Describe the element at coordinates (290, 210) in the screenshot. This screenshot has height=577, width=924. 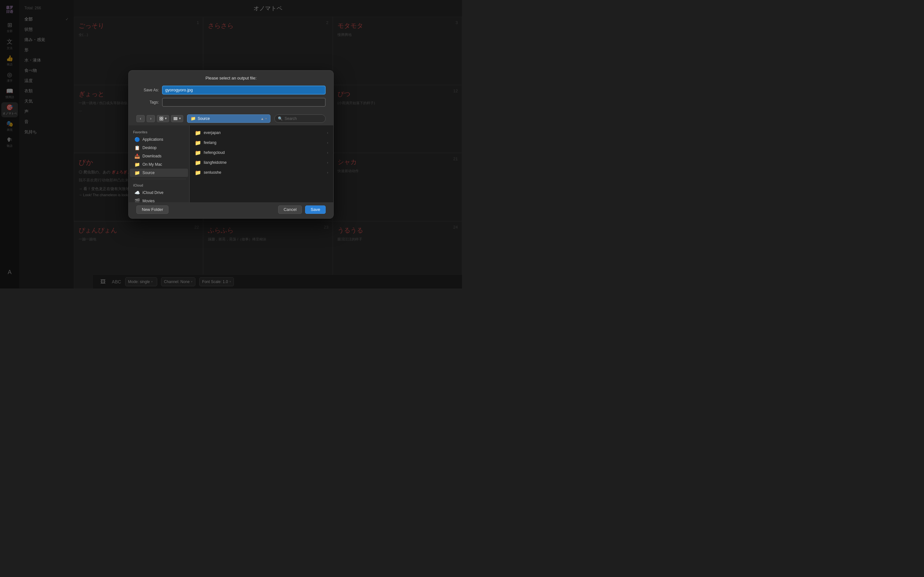
I see `cancel-button: Cancel` at that location.